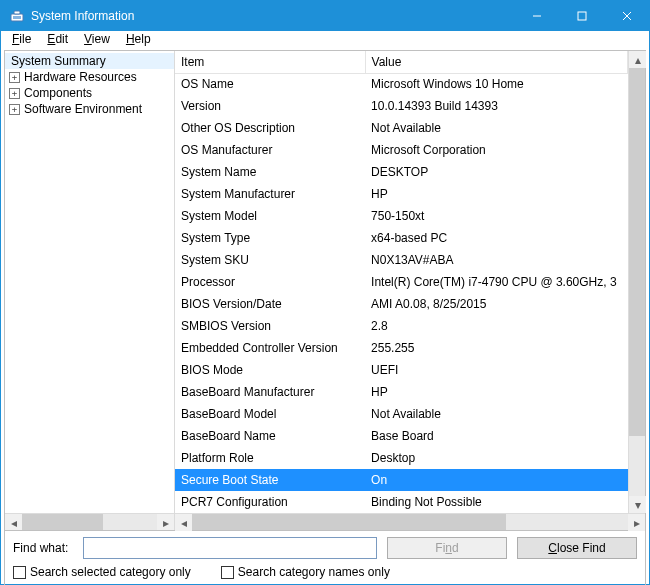 This screenshot has width=650, height=585. What do you see at coordinates (80, 77) in the screenshot?
I see `tree-item-label: Hardware Resources` at bounding box center [80, 77].